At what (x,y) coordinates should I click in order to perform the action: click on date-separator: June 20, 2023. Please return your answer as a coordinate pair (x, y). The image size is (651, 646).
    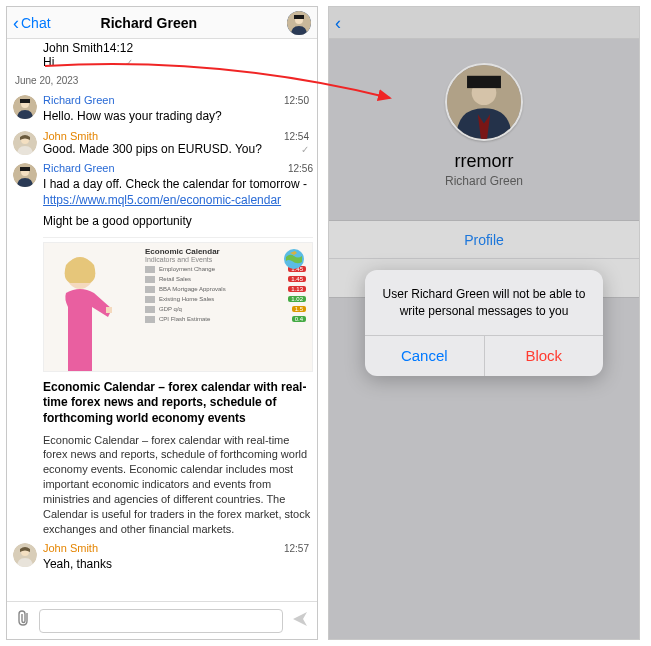
    Looking at the image, I should click on (162, 80).